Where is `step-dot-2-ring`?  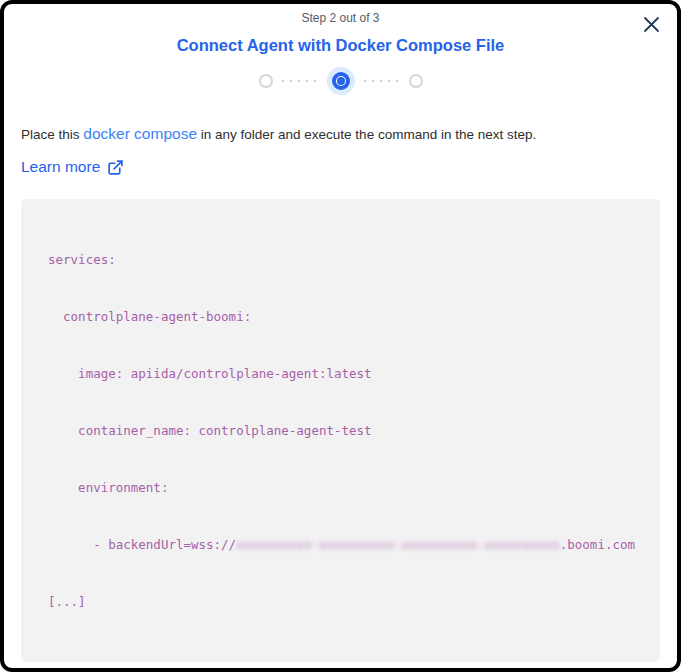
step-dot-2-ring is located at coordinates (341, 81).